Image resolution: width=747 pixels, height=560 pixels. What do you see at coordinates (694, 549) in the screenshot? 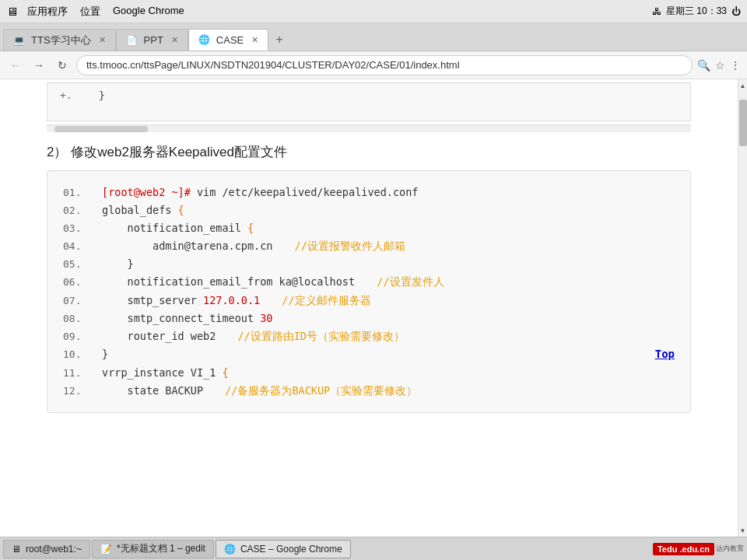
I see `taskbar-logo-tld: .edu.cn` at bounding box center [694, 549].